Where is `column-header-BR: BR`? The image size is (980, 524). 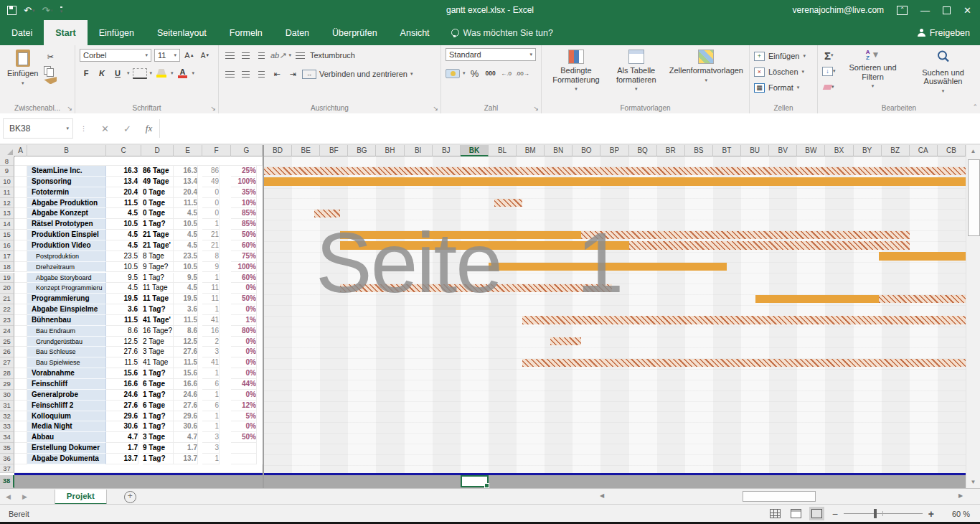
column-header-BR: BR is located at coordinates (672, 151).